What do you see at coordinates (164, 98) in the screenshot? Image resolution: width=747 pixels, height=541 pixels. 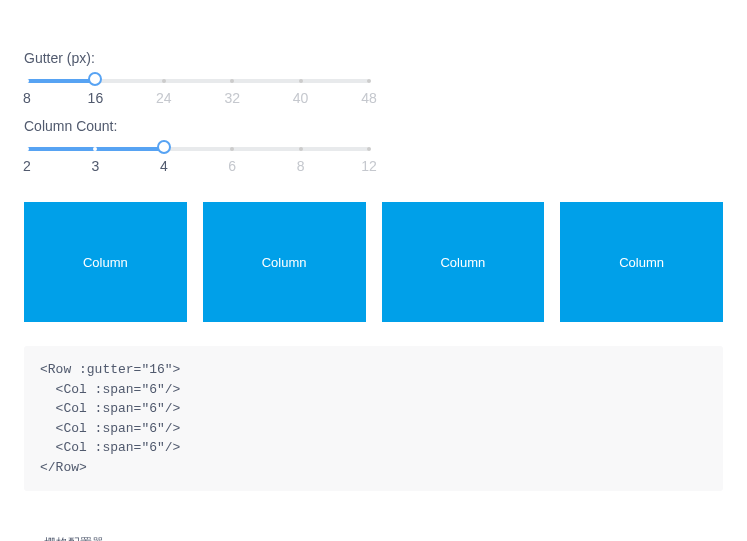 I see `slider-mark-label: 24` at bounding box center [164, 98].